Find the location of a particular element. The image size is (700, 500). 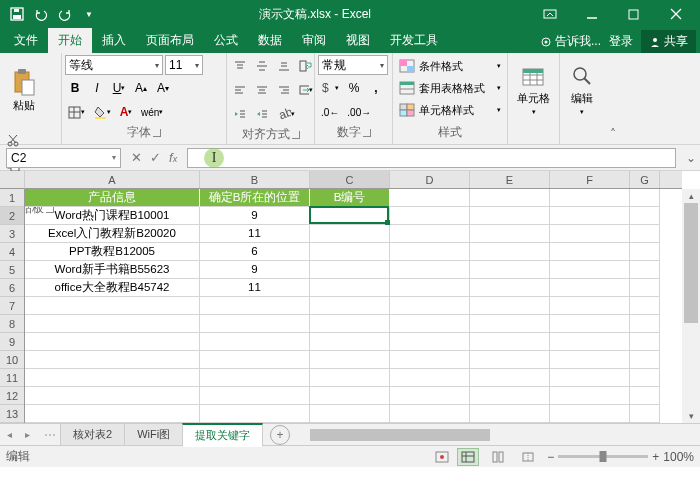

sheet-tab-2: WiFi图 is located at coordinates (154, 434).